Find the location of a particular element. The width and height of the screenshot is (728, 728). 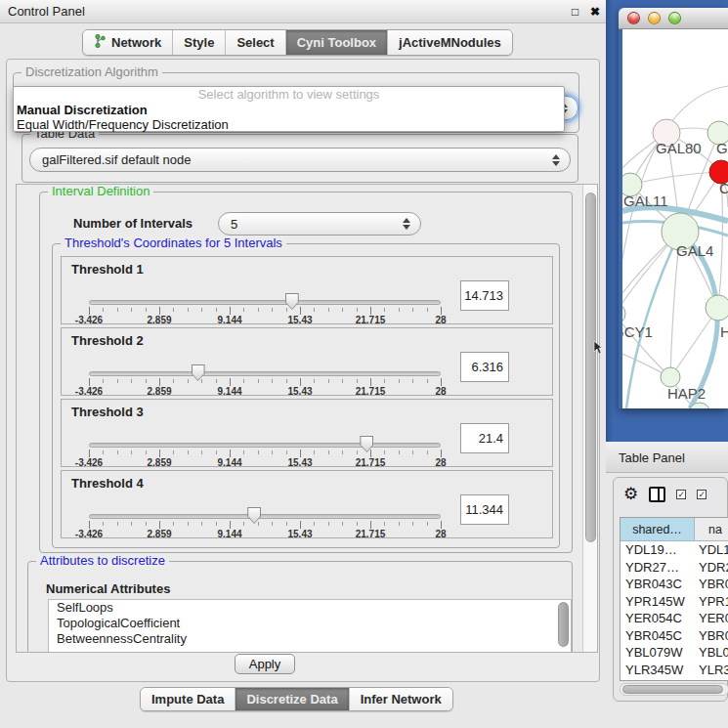

network-window-titlebar is located at coordinates (673, 19).